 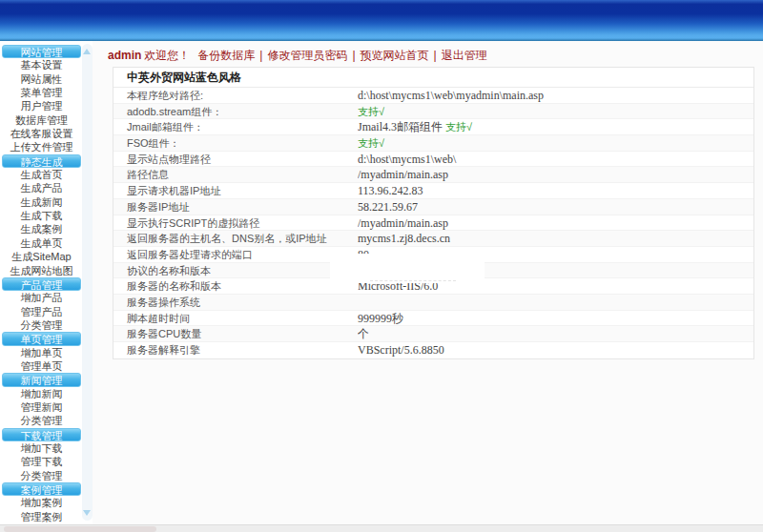 What do you see at coordinates (42, 379) in the screenshot?
I see `sidebar-entry: 新闻管理` at bounding box center [42, 379].